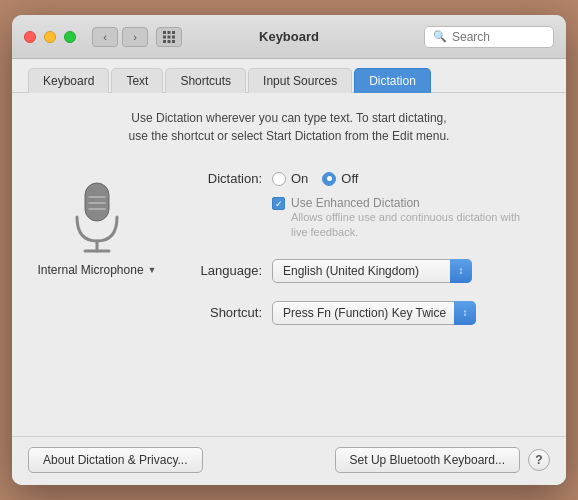 The image size is (578, 500). I want to click on setup-bluetooth-button: Set Up Bluetooth Keyboard..., so click(428, 460).